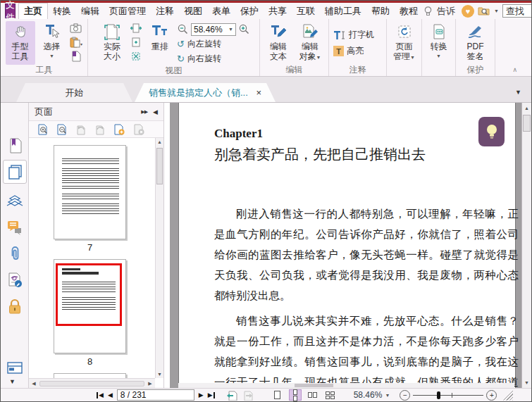  Describe the element at coordinates (214, 59) in the screenshot. I see `rotate-right-button: ↻ 向右旋转` at that location.